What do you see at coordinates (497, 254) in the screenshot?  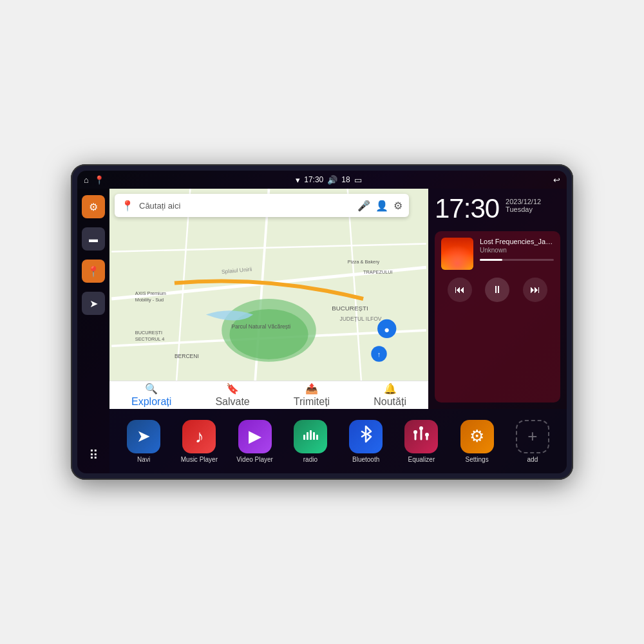 I see `music-info: Lost Frequencies_Janie... Unknown` at bounding box center [497, 254].